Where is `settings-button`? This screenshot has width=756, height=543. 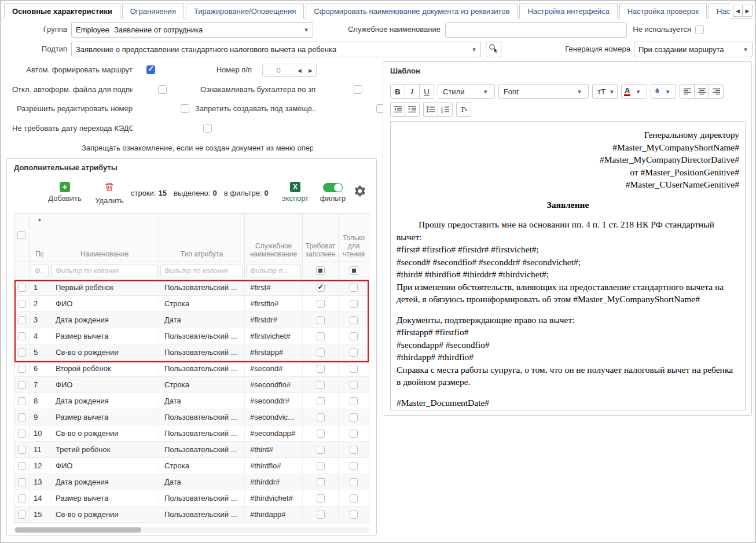
settings-button is located at coordinates (360, 192).